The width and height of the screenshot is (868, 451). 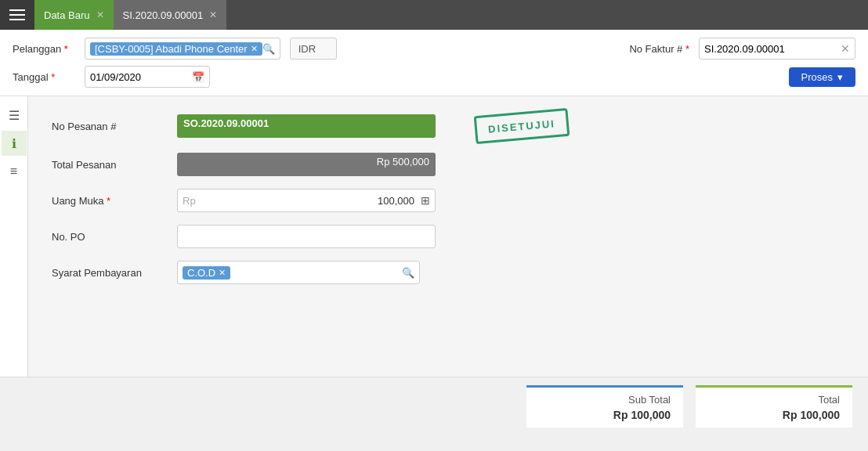 What do you see at coordinates (774, 399) in the screenshot?
I see `total-label: Total` at bounding box center [774, 399].